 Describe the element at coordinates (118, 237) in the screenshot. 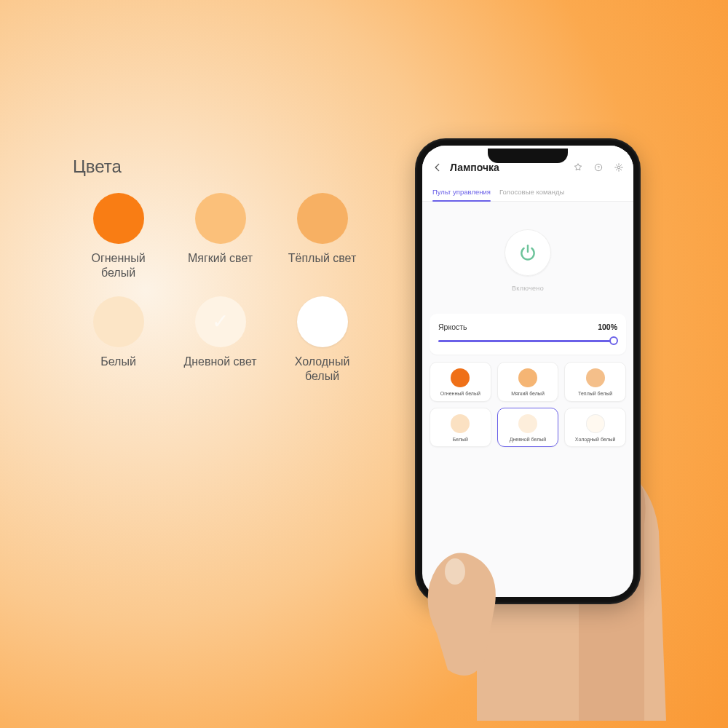

I see `palette-item: Огненный белый` at that location.